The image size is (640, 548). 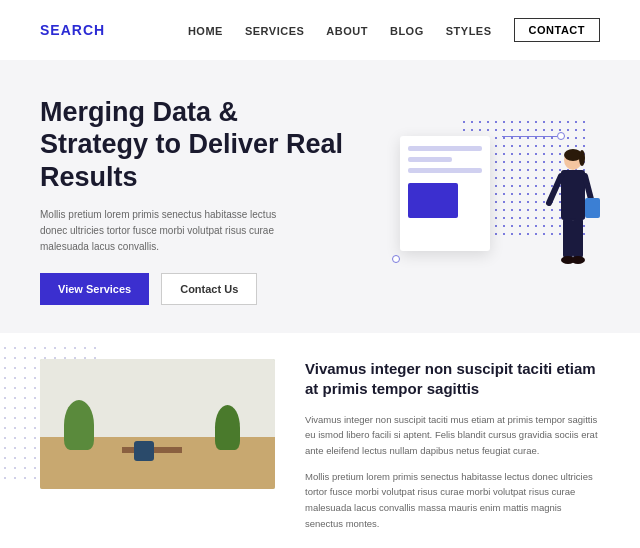 What do you see at coordinates (452, 380) in the screenshot?
I see `section2-title: Vivamus integer non suscipit taciti etia…` at bounding box center [452, 380].